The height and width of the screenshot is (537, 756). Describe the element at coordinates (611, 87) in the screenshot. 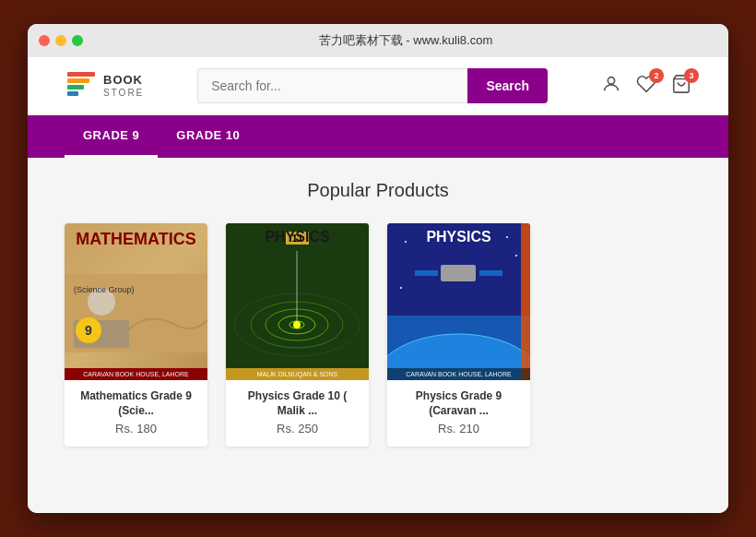

I see `user-icon-btn` at that location.